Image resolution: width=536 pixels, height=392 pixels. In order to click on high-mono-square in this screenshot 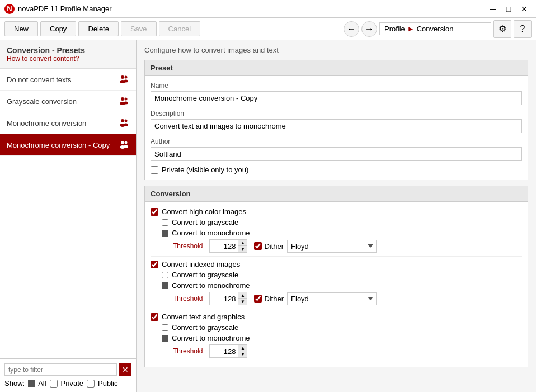, I will do `click(165, 233)`.